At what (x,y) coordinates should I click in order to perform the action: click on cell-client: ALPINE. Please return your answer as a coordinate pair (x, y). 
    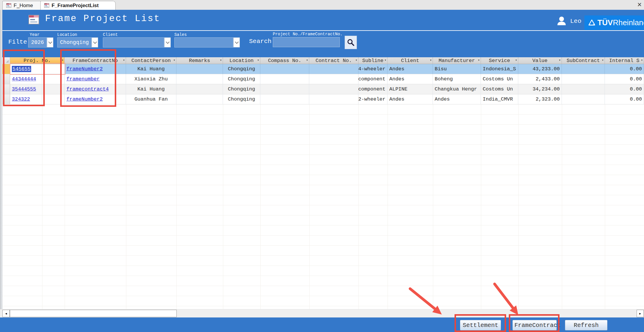
    Looking at the image, I should click on (410, 89).